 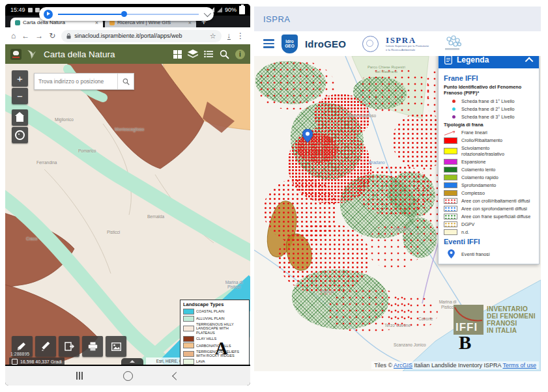 I want to click on idrogeo-brand: IdroGEO, so click(x=326, y=44).